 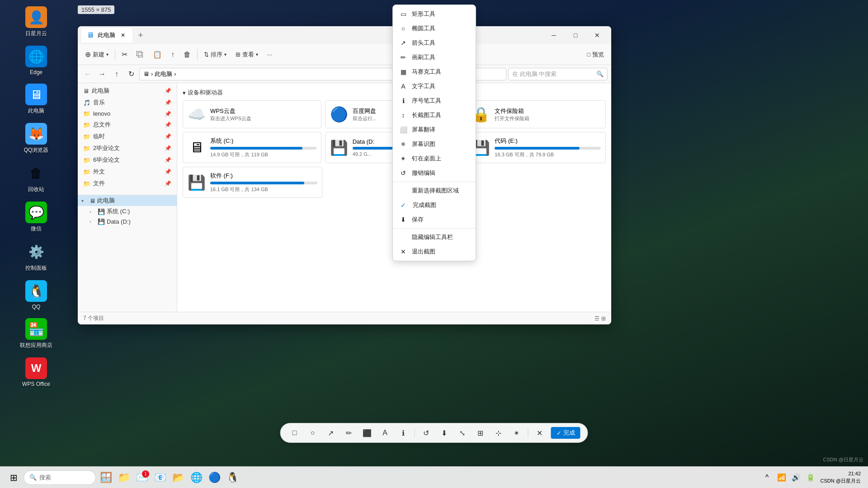 What do you see at coordinates (434, 14) in the screenshot?
I see `menu-item-rect: ▭ 矩形工具` at bounding box center [434, 14].